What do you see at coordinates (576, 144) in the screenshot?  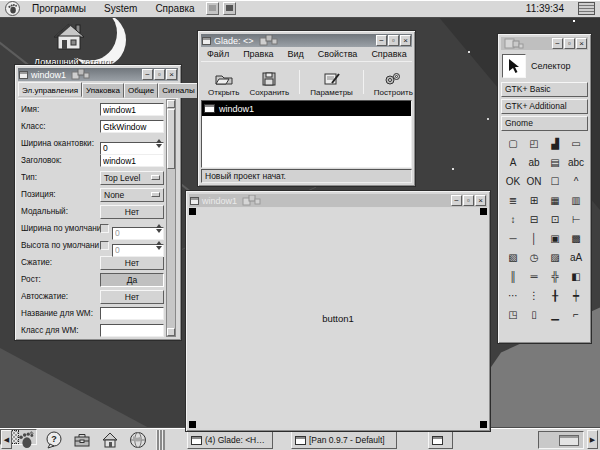 I see `palette-widget-frame: ▭` at bounding box center [576, 144].